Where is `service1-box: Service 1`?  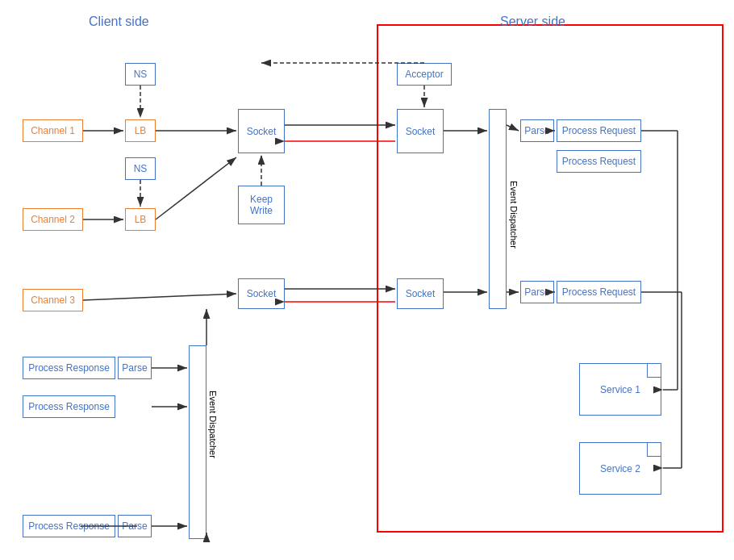 service1-box: Service 1 is located at coordinates (620, 389).